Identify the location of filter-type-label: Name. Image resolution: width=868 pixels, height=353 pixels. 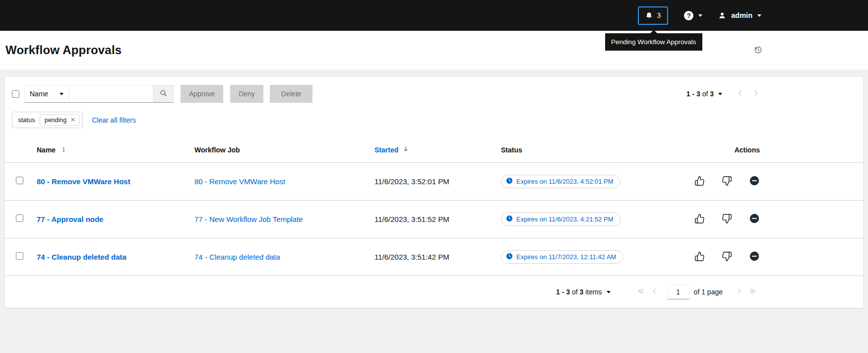
(39, 94).